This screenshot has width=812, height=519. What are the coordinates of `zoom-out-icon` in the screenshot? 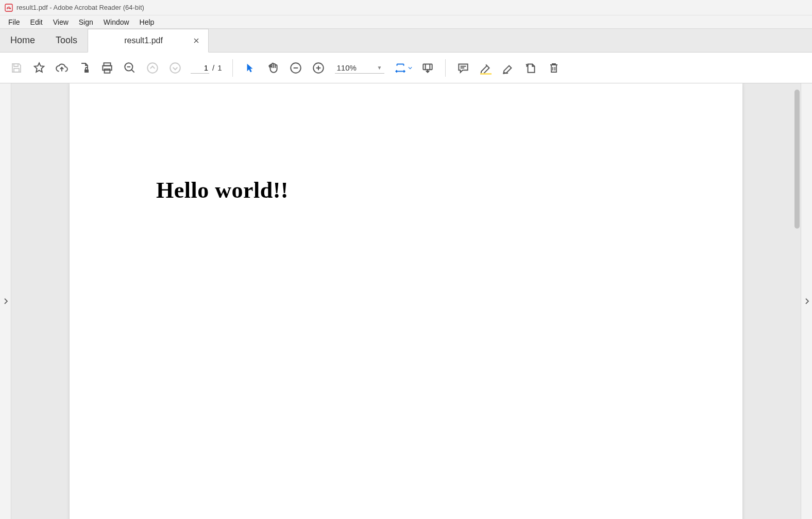 It's located at (296, 68).